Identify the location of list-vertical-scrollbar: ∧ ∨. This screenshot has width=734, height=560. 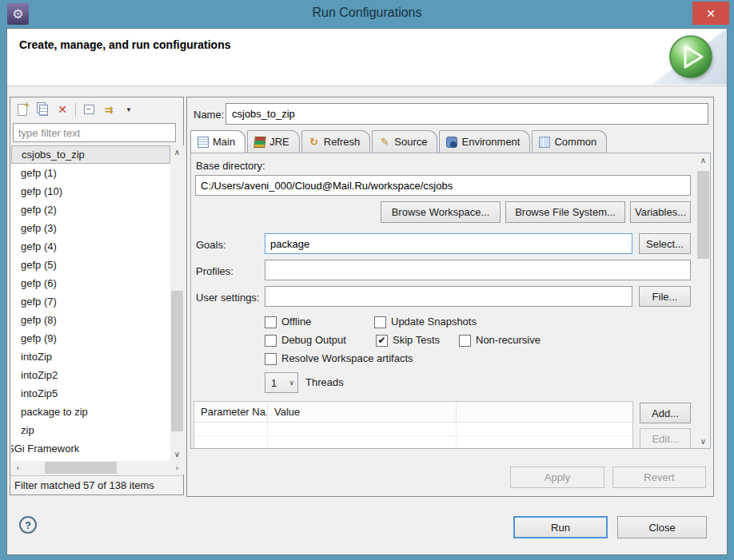
(178, 304).